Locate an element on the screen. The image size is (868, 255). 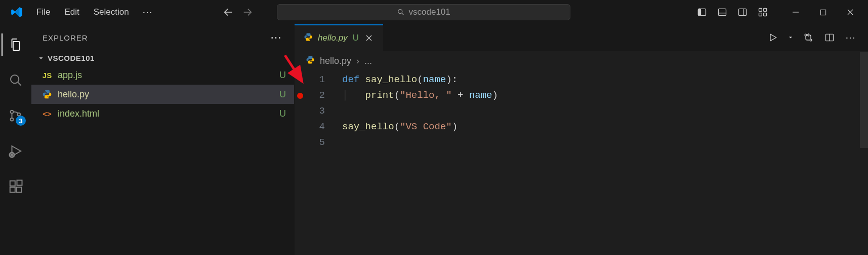
line-number: 5 is located at coordinates (315, 143).